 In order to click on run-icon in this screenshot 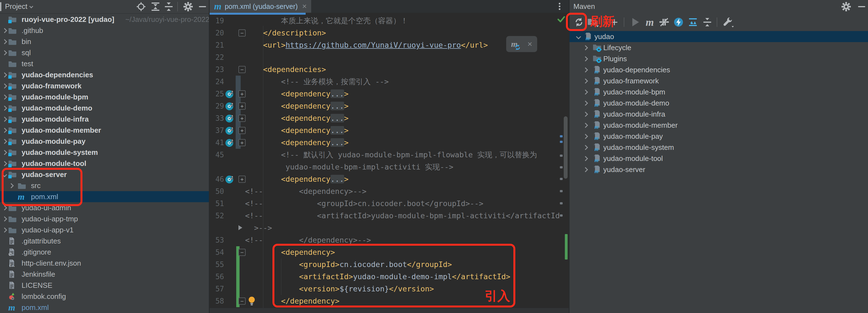, I will do `click(636, 22)`.